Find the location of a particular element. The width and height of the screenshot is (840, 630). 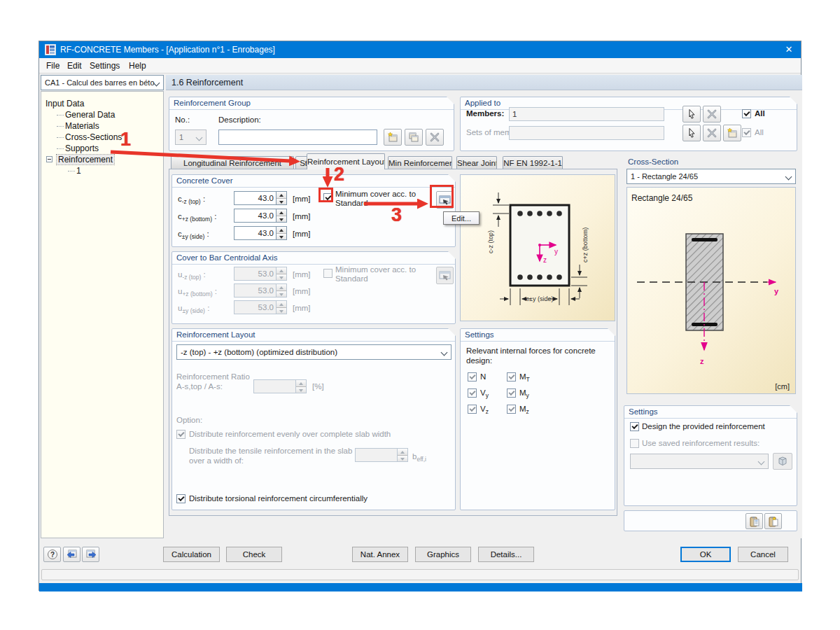

annotation-step-3: 3 is located at coordinates (396, 216).